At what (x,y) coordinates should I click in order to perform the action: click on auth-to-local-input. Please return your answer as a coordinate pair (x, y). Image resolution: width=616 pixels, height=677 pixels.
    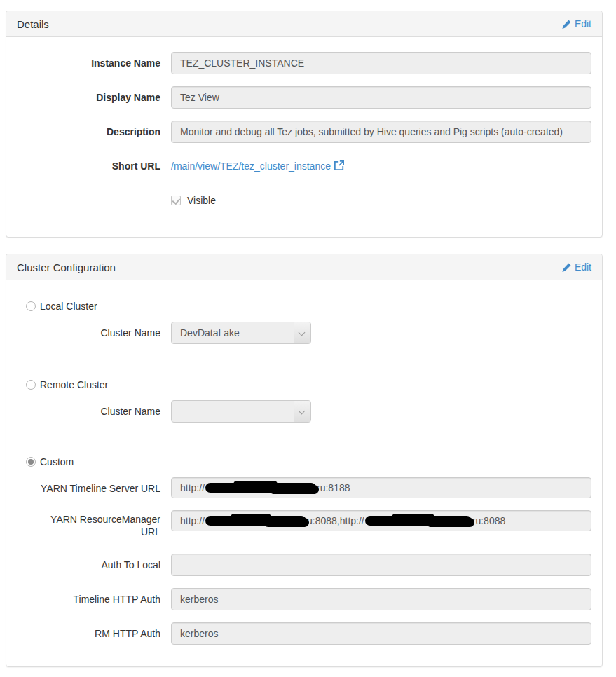
    Looking at the image, I should click on (381, 565).